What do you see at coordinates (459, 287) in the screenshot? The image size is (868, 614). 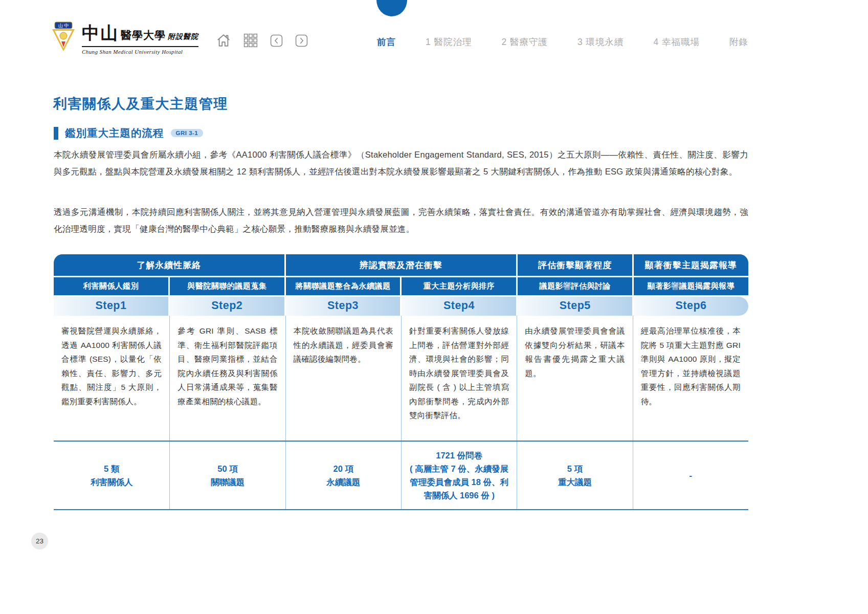 I see `sub-header: 重大主題分析與排序` at bounding box center [459, 287].